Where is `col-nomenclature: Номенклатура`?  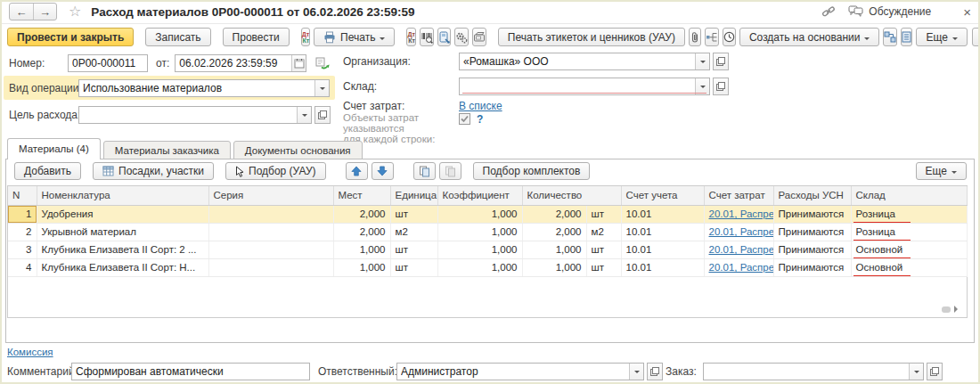
col-nomenclature: Номенклатура is located at coordinates (123, 196).